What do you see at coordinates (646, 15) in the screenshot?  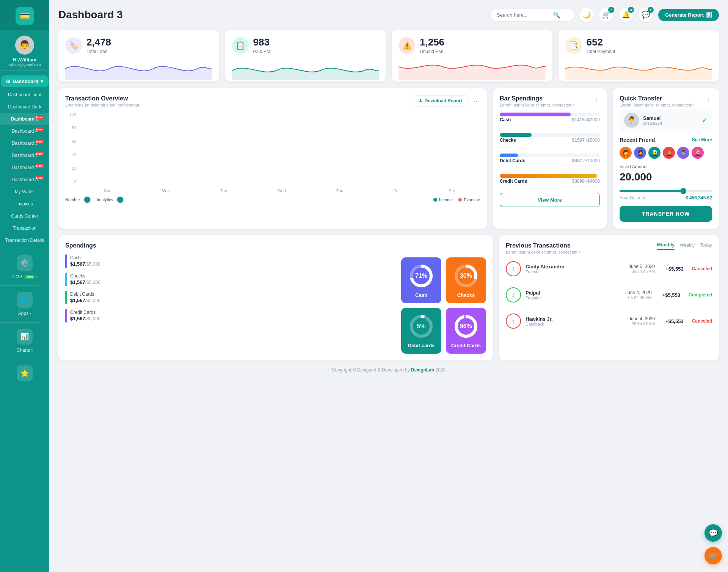 I see `chat-icon-btn: 💬 5` at bounding box center [646, 15].